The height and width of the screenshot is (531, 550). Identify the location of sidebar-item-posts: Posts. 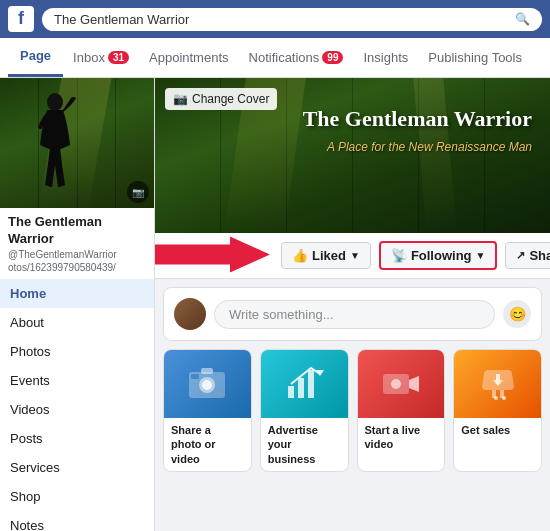
(77, 438).